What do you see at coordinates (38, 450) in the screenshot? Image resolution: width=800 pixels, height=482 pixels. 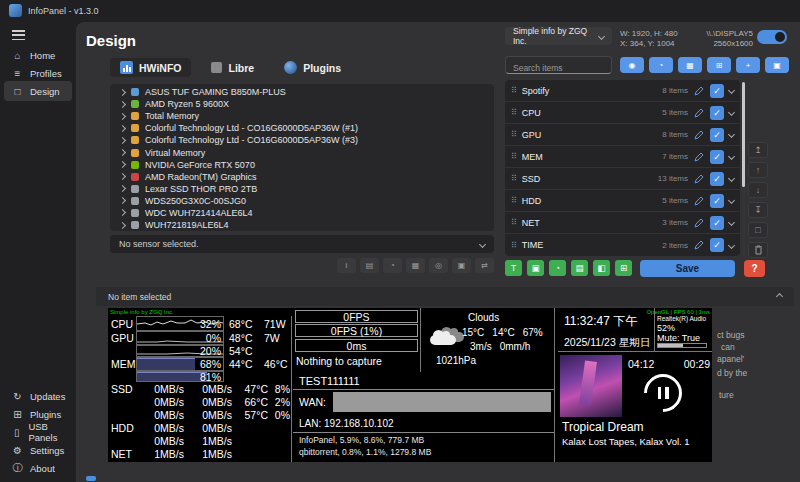 I see `sidebar-item-settings: ⚙ Settings` at bounding box center [38, 450].